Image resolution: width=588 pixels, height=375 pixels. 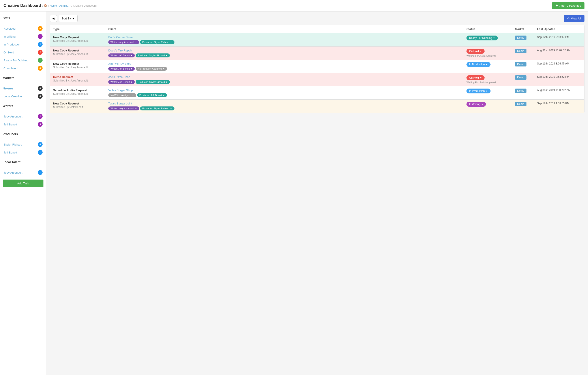 I want to click on cell-client-2: Doug's Tire Repair Writer: Jeff Benoit ▼…, so click(x=287, y=53).